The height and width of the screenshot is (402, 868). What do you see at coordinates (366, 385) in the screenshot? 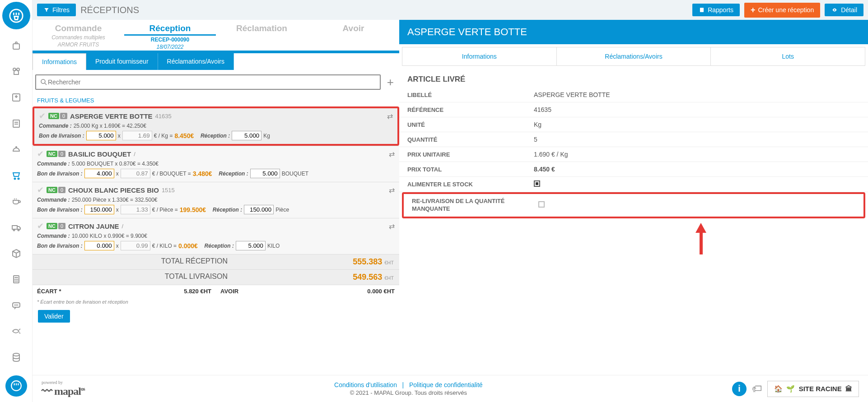
I see `terms-link: Conditions d'utilisation` at bounding box center [366, 385].